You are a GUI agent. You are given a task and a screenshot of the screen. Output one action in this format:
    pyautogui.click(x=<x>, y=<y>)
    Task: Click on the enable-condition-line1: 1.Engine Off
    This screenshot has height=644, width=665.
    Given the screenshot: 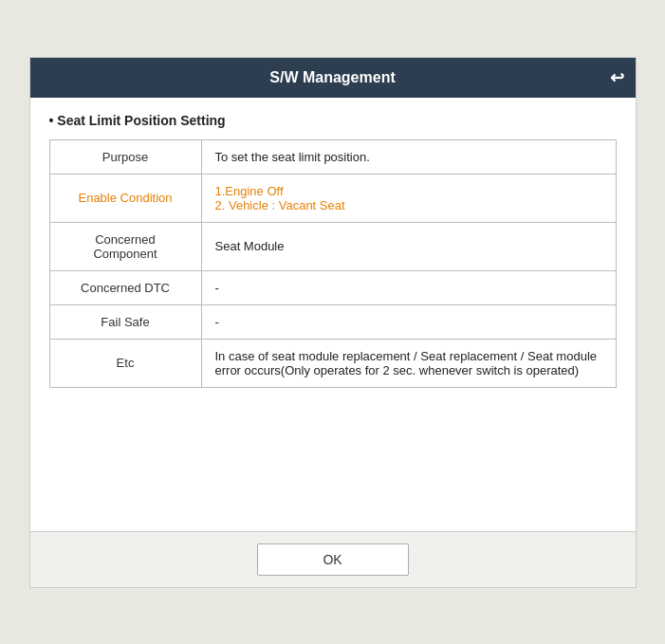 What is the action you would take?
    pyautogui.click(x=249, y=192)
    